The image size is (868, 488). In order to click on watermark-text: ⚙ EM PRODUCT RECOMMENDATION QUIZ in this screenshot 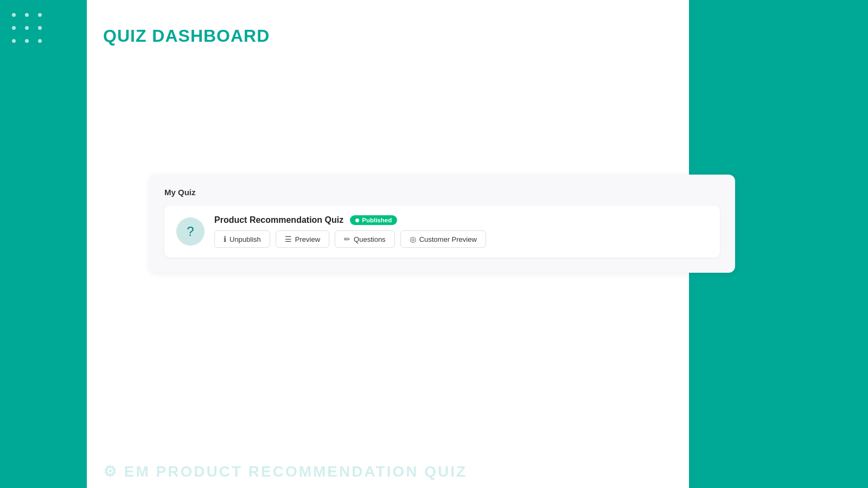, I will do `click(388, 472)`.